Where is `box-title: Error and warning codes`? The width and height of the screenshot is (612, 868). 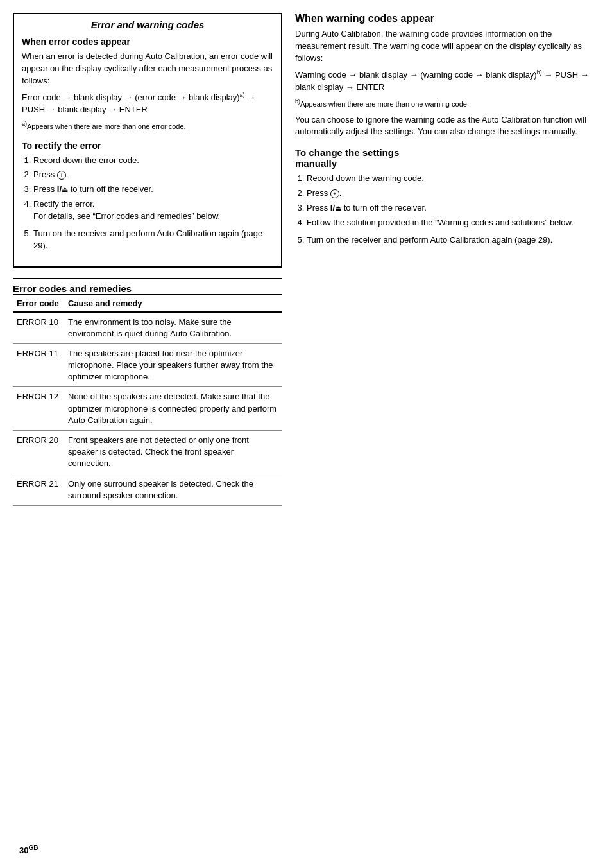 box-title: Error and warning codes is located at coordinates (148, 24).